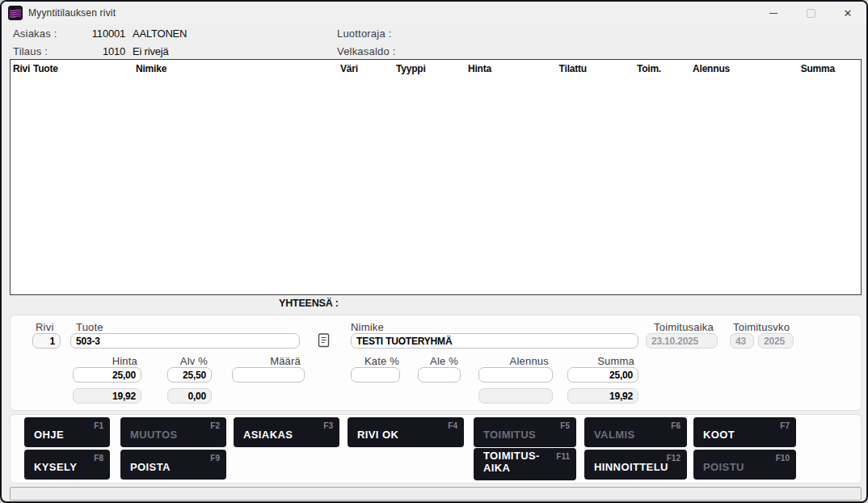 Image resolution: width=868 pixels, height=503 pixels. I want to click on col-tyyppi: Tyyppi, so click(411, 69).